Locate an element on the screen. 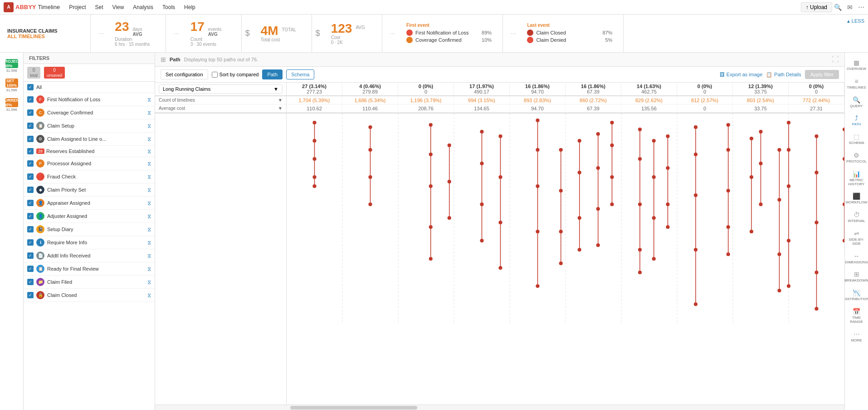  filter-item-16: 🔒 Claim Closed ⧖ is located at coordinates (89, 295).